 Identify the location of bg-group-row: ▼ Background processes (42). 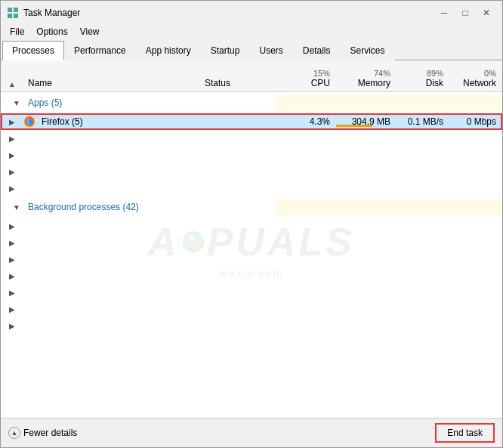
(252, 207).